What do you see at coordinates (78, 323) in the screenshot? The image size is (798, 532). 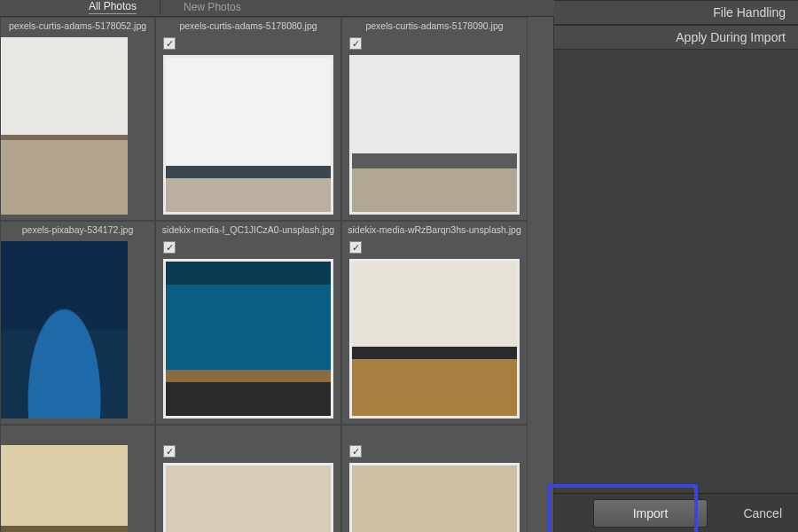 I see `thumbnail-cell: pexels-pixabay-534172.jpg` at bounding box center [78, 323].